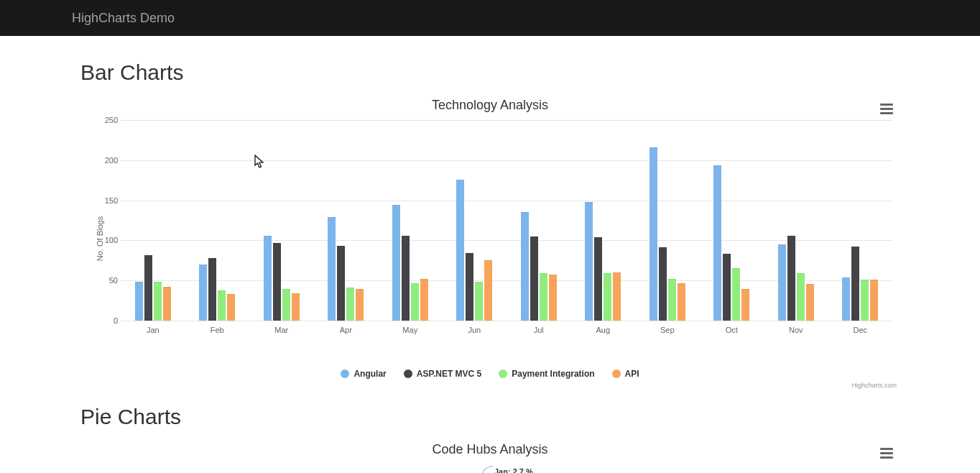 The height and width of the screenshot is (473, 980). Describe the element at coordinates (507, 330) in the screenshot. I see `x-axis: JanFebMarAprMayJunJulAugSepOctNovDec` at that location.